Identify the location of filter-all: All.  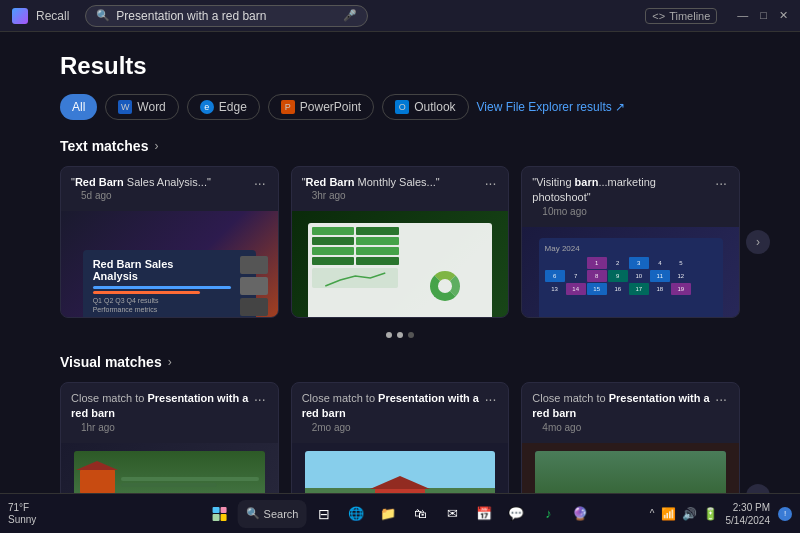
(78, 107).